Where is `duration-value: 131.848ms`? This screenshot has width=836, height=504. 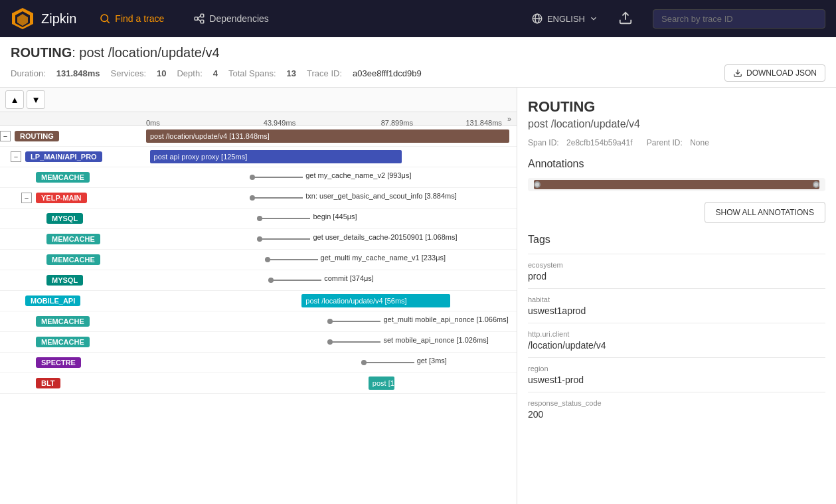
duration-value: 131.848ms is located at coordinates (78, 73).